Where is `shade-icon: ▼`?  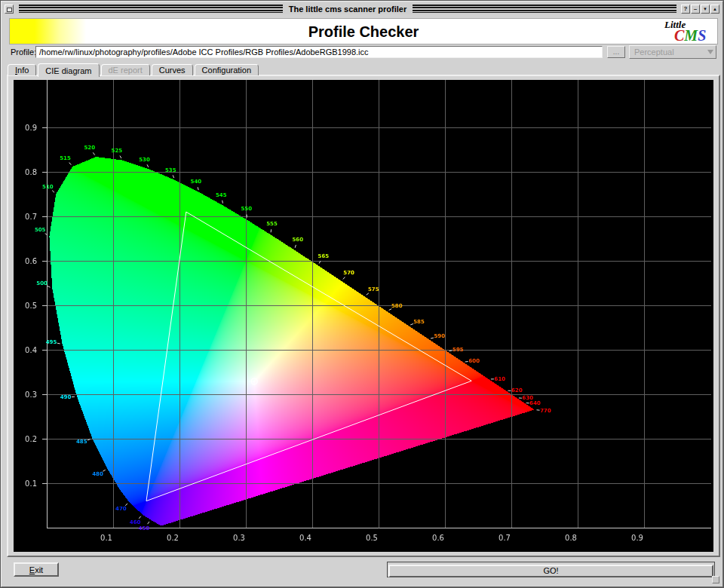 shade-icon: ▼ is located at coordinates (705, 9).